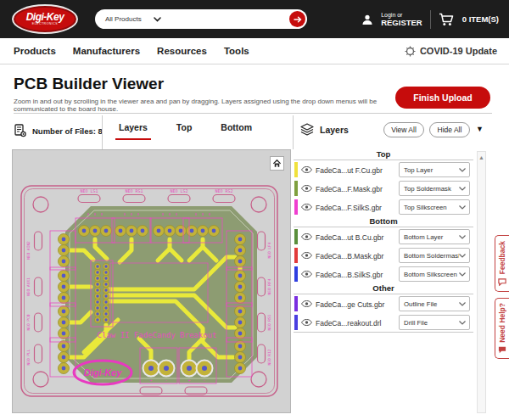  Describe the element at coordinates (350, 275) in the screenshot. I see `layer-filename: FadeCa...B.SilkS.gbr` at that location.